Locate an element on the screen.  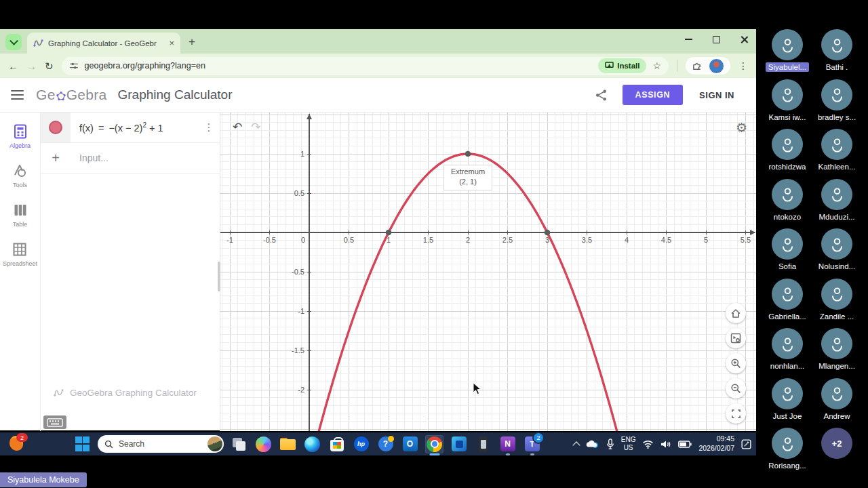
bookmark-star-icon: ☆ is located at coordinates (656, 66).